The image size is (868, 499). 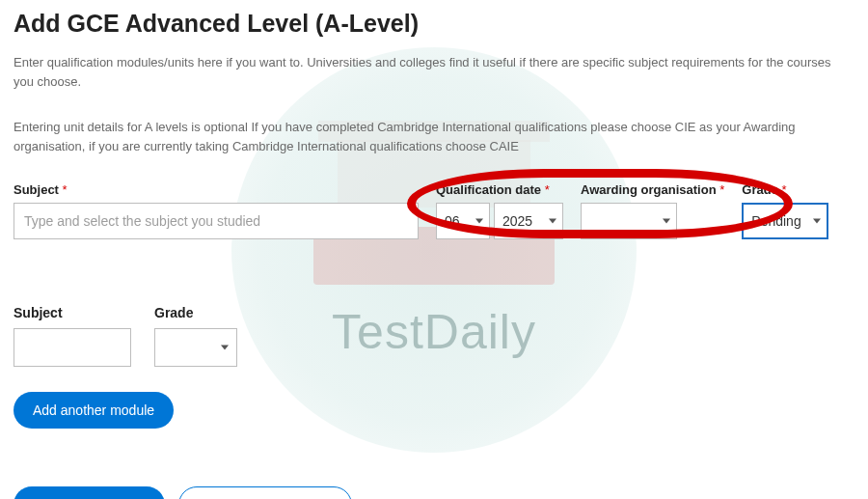 I want to click on subject-input, so click(x=216, y=221).